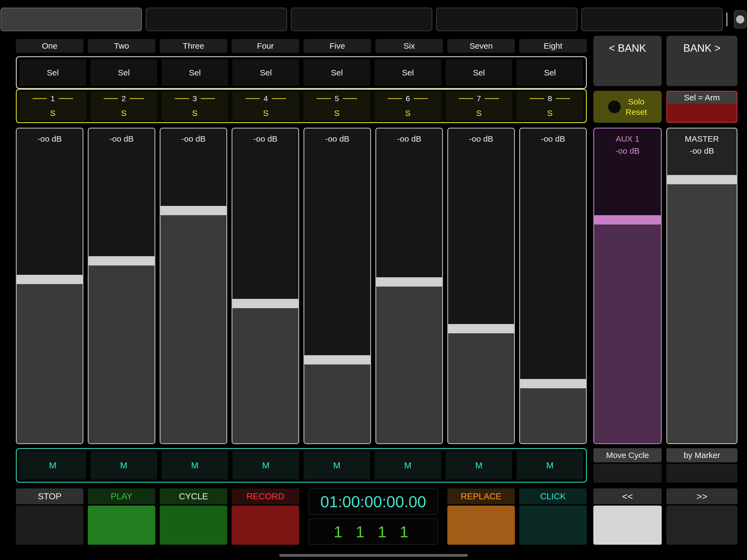 This screenshot has width=747, height=560. What do you see at coordinates (702, 61) in the screenshot?
I see `bank-next-button: BANK >` at bounding box center [702, 61].